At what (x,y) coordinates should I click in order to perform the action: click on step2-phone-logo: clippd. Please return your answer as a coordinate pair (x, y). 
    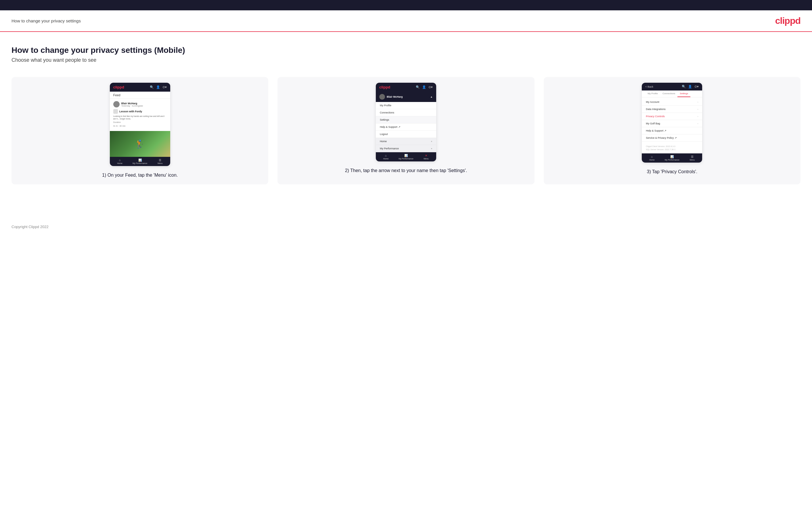
    Looking at the image, I should click on (385, 87).